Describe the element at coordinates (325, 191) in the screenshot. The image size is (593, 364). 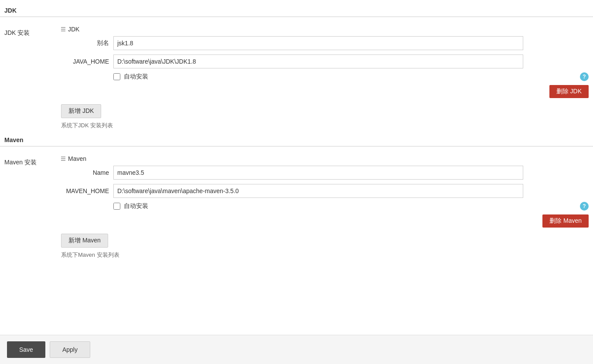
I see `maven-home-row: MAVEN_HOME` at that location.